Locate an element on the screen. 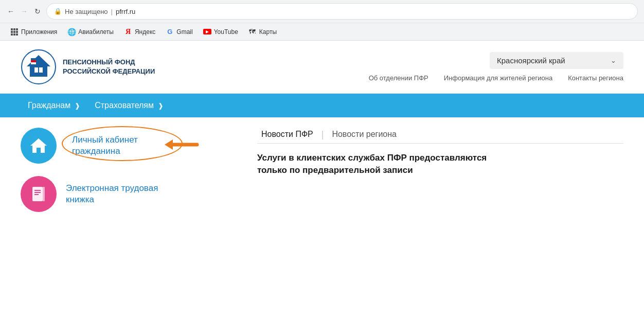  back-button: ← is located at coordinates (11, 11).